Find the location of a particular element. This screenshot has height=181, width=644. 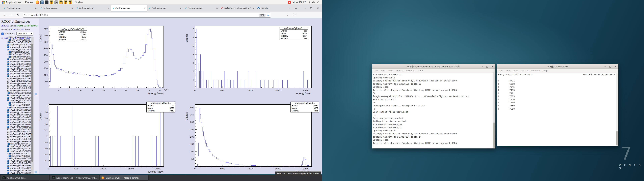

tree-item-lowEnergyEyYRateDSSD0: lowEnergyEyYRateDSSD0 is located at coordinates (16, 66).